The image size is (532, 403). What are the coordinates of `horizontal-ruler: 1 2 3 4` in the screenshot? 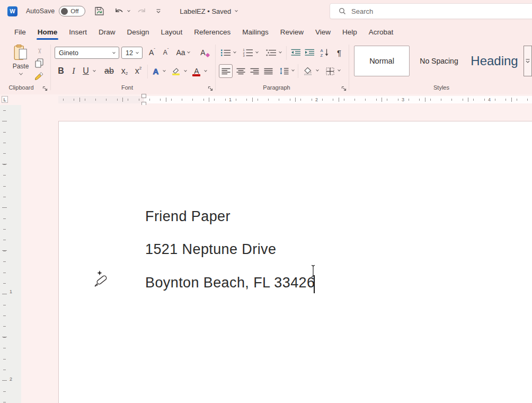 It's located at (295, 100).